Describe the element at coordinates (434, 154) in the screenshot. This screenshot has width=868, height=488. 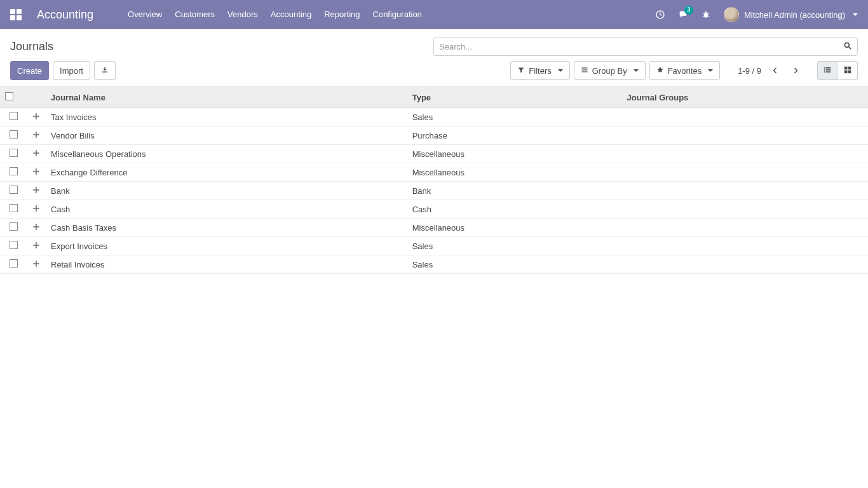
I see `table-row: Miscellaneous Operations Miscellaneous` at that location.